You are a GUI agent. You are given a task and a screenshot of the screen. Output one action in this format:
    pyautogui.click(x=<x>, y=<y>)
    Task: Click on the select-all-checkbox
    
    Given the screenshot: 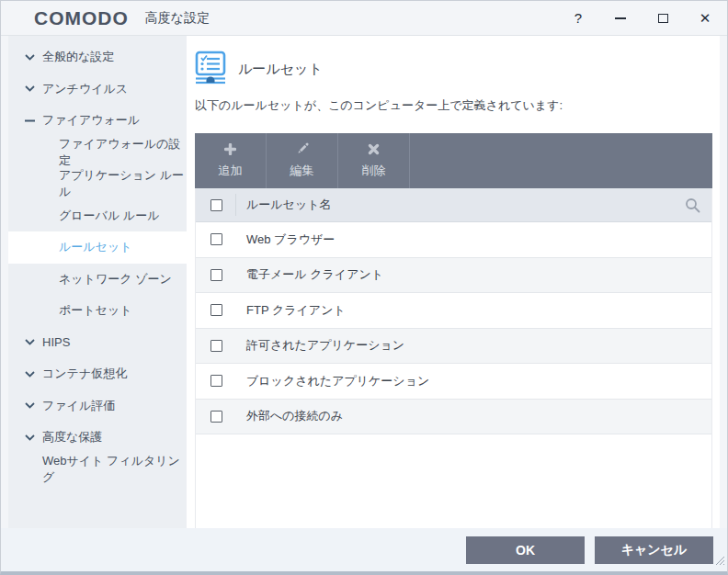 What is the action you would take?
    pyautogui.click(x=217, y=206)
    